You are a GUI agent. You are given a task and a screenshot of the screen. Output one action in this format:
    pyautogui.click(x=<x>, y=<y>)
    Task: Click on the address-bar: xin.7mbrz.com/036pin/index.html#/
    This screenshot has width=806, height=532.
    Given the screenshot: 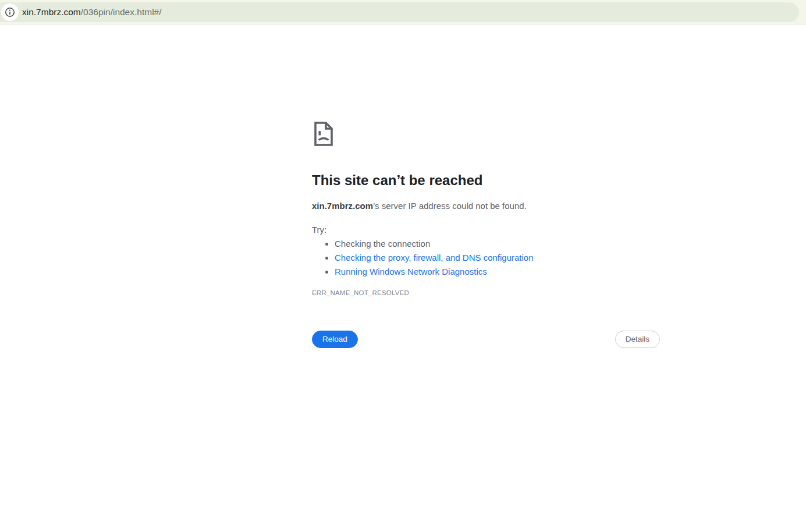 What is the action you would take?
    pyautogui.click(x=399, y=12)
    